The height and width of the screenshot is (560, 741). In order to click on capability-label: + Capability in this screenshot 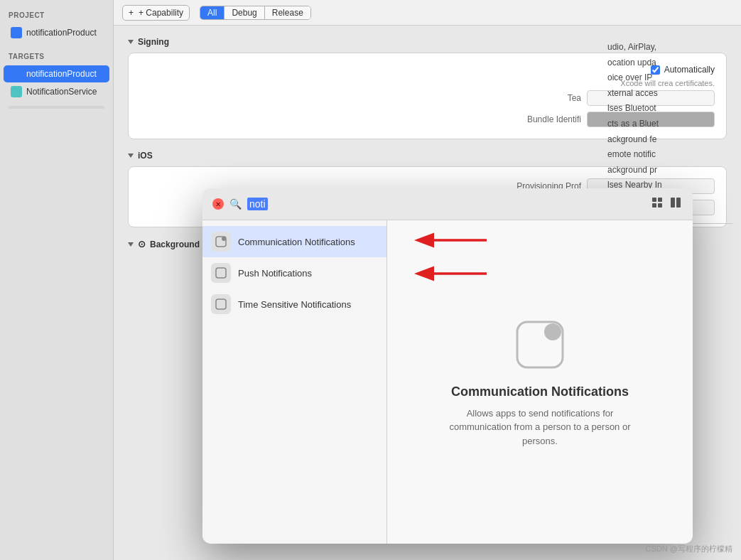, I will do `click(161, 13)`.